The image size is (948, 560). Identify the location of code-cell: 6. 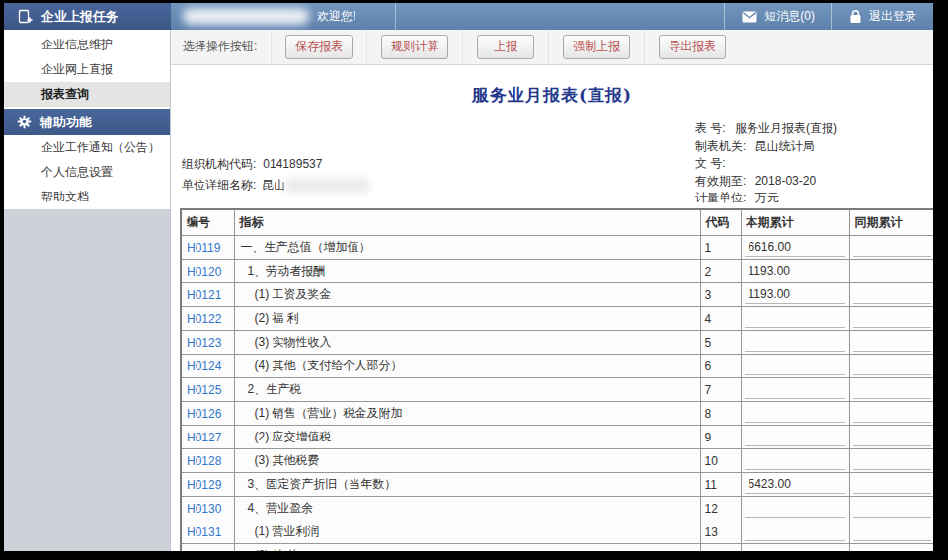
(721, 366).